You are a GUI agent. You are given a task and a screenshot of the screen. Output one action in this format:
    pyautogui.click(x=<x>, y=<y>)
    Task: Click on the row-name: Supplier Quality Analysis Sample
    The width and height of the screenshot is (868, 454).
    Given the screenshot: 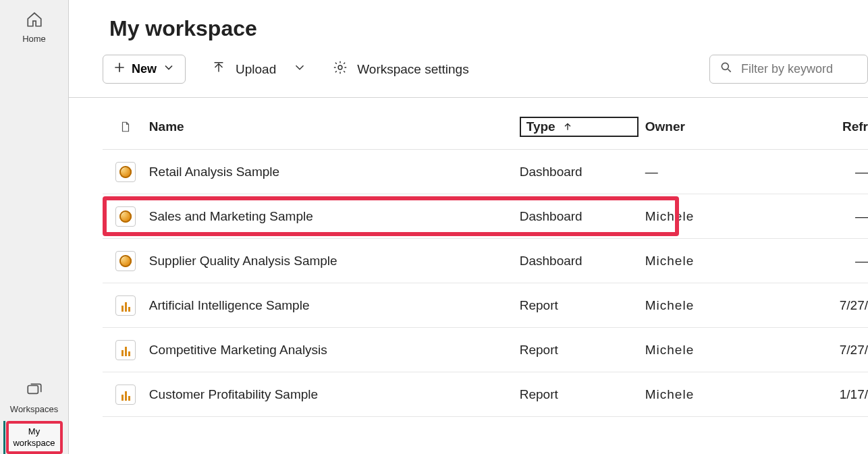 What is the action you would take?
    pyautogui.click(x=335, y=261)
    